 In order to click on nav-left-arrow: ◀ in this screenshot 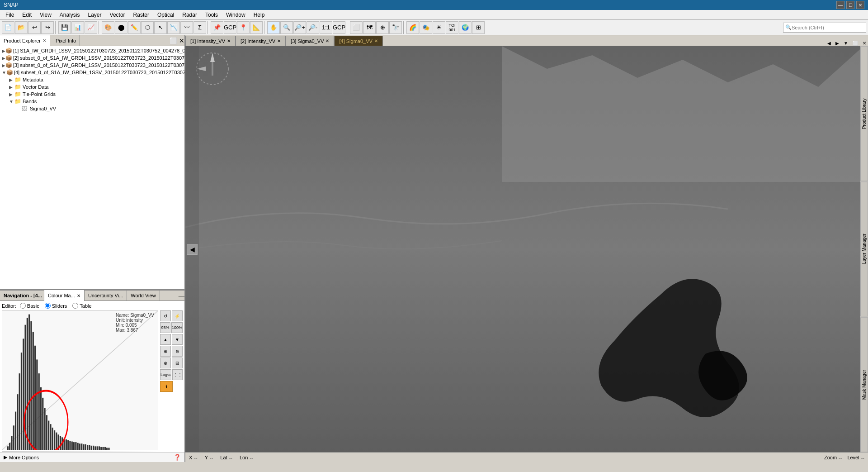, I will do `click(192, 249)`.